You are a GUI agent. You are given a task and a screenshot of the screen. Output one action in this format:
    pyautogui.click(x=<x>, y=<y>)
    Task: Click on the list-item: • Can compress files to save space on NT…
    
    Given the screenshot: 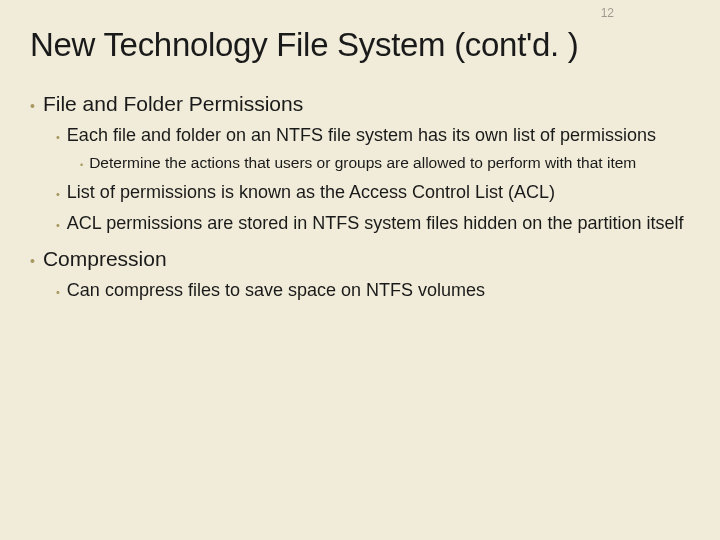 What is the action you would take?
    pyautogui.click(x=373, y=290)
    